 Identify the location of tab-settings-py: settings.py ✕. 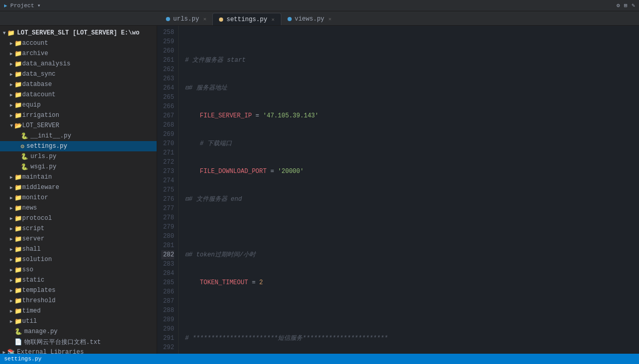
(246, 19).